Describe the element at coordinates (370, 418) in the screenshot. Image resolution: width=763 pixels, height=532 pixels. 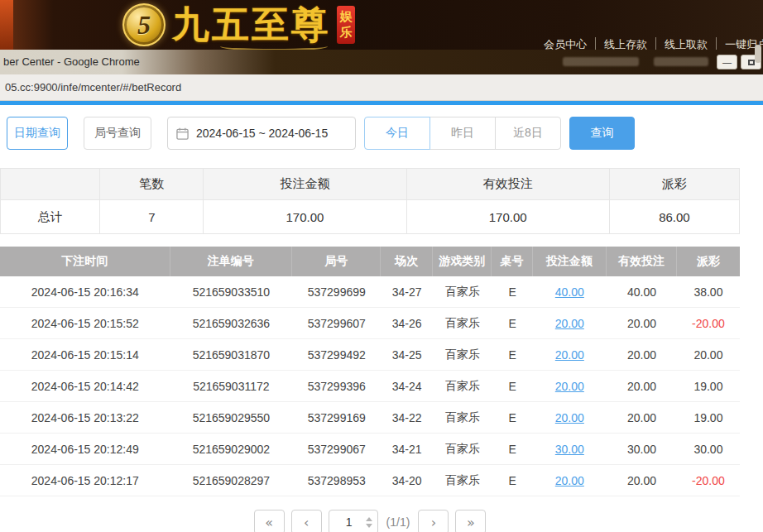
I see `table-row: 2024-06-15 20:13:22 521659029550 5372991…` at that location.